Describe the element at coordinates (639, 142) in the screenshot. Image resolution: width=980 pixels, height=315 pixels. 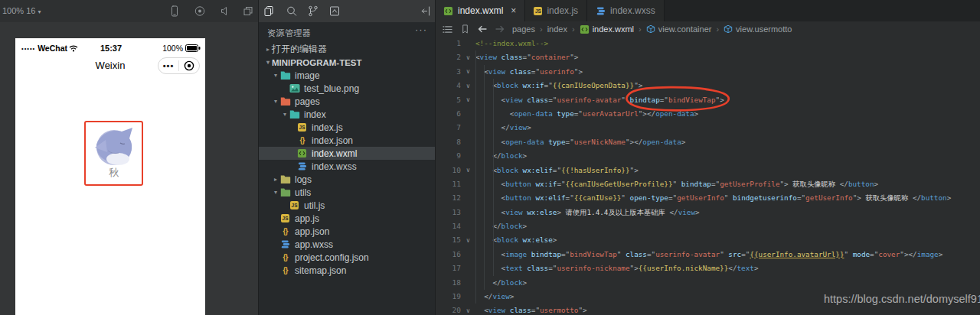
I see `token: </` at that location.